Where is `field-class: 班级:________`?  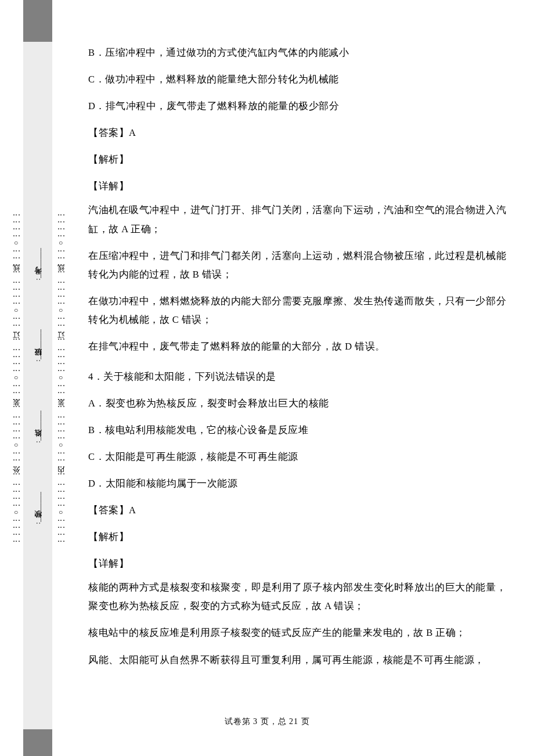 field-class: 班级:________ is located at coordinates (38, 345).